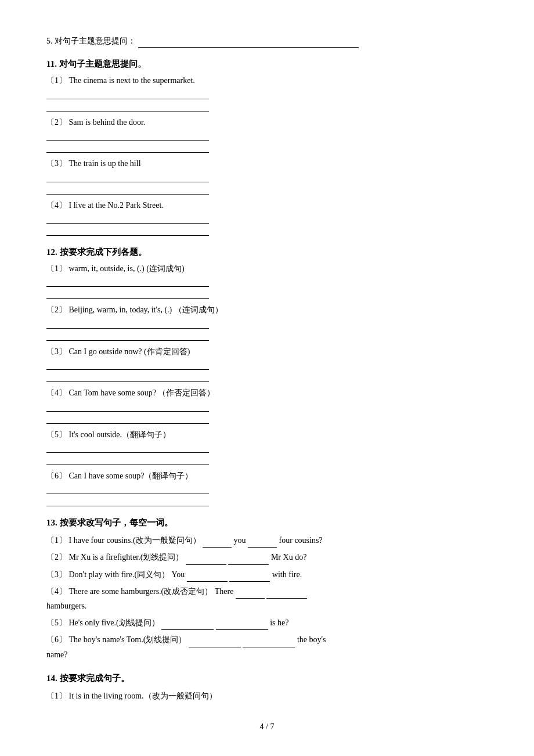 This screenshot has width=534, height=756. I want to click on q13-2-blank2, so click(248, 560).